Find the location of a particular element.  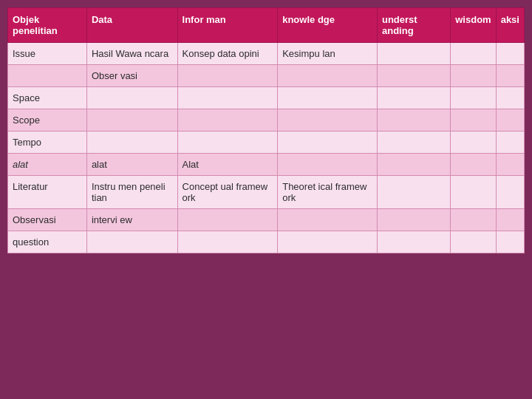

cell-infor_man: Alat is located at coordinates (228, 165).